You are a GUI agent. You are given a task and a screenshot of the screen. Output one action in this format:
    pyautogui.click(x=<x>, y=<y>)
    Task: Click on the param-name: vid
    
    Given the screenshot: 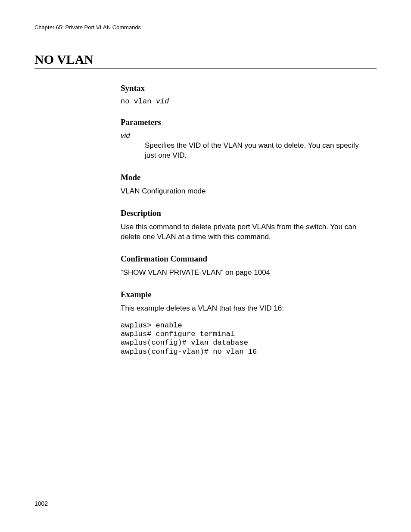 What is the action you would take?
    pyautogui.click(x=246, y=136)
    